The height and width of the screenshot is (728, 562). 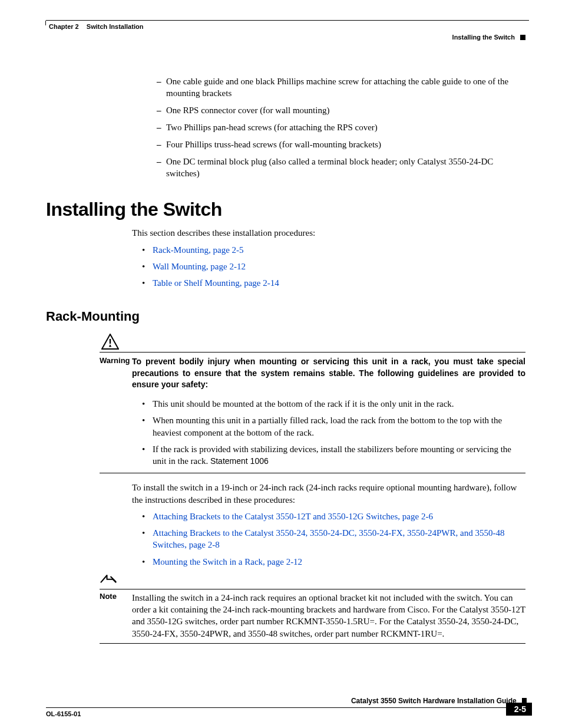 I want to click on install-paragraph: To install the switch in a 19-inch or 24…, so click(x=329, y=494).